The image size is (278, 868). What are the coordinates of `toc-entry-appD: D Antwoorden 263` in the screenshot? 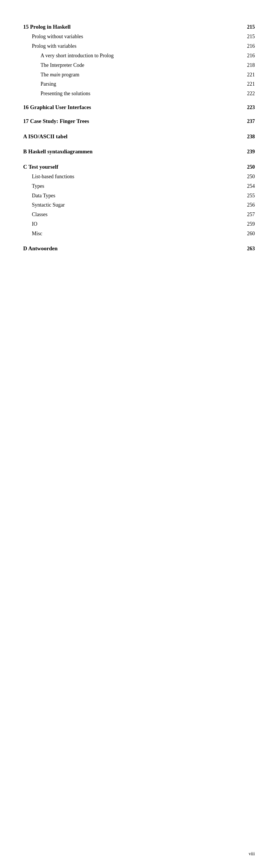 It's located at (139, 249).